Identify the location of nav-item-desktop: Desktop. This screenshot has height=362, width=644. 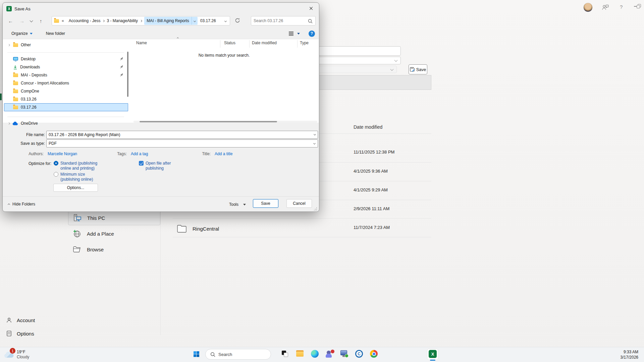
(66, 59).